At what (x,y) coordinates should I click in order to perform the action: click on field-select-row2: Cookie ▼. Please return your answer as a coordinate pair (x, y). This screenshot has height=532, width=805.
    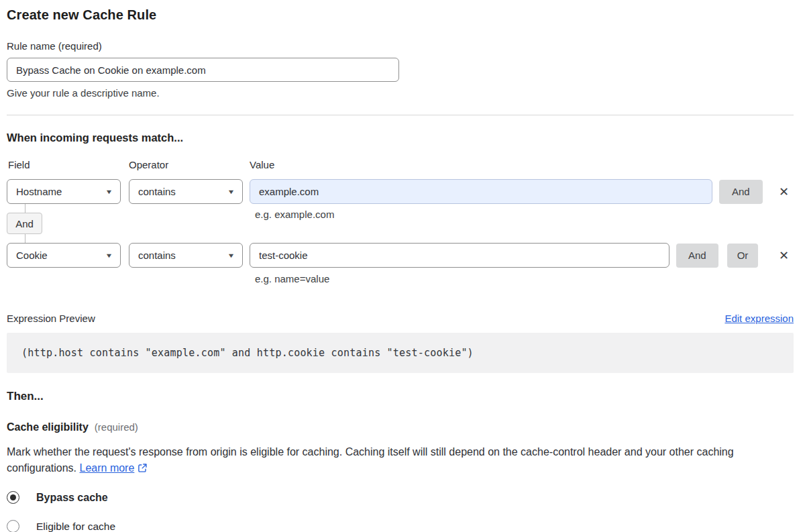
    Looking at the image, I should click on (64, 255).